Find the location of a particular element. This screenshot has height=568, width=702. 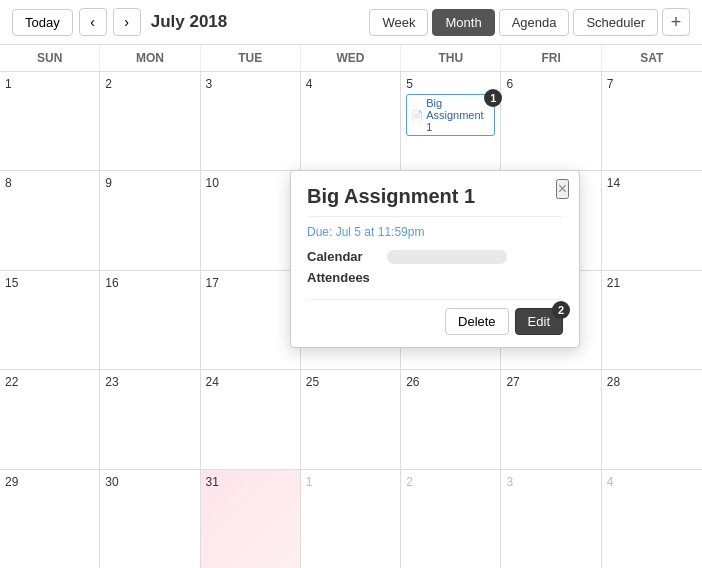

today-button: Today is located at coordinates (42, 22).